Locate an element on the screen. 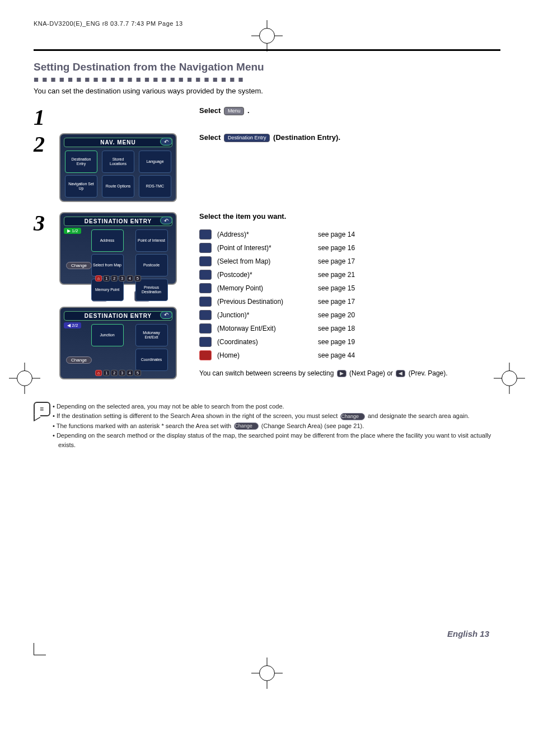 Image resolution: width=534 pixels, height=756 pixels. item-row: (Home)see page 44 is located at coordinates (350, 355).